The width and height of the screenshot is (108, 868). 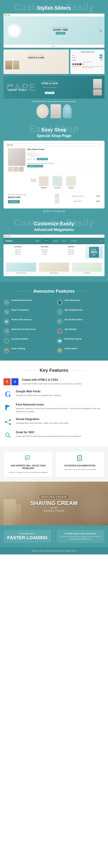 I want to click on feature-more: 😊 & Much More!, so click(x=81, y=350).